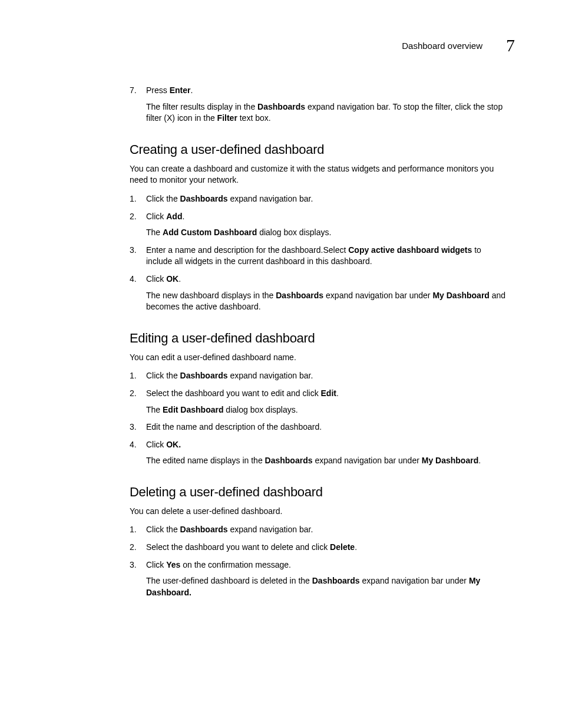 Image resolution: width=562 pixels, height=728 pixels. Describe the element at coordinates (238, 547) in the screenshot. I see `text: Select the dashboard you want to delete …` at that location.